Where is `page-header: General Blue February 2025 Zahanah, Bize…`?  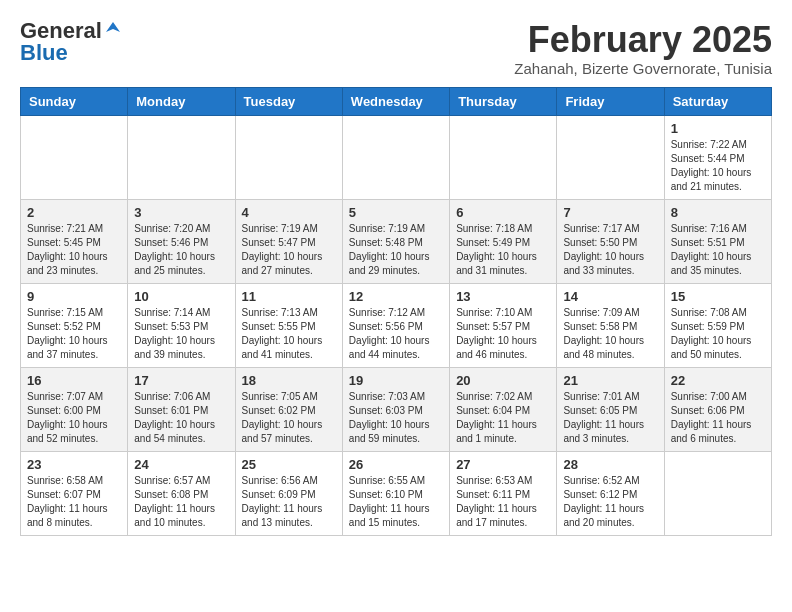 page-header: General Blue February 2025 Zahanah, Bize… is located at coordinates (396, 48).